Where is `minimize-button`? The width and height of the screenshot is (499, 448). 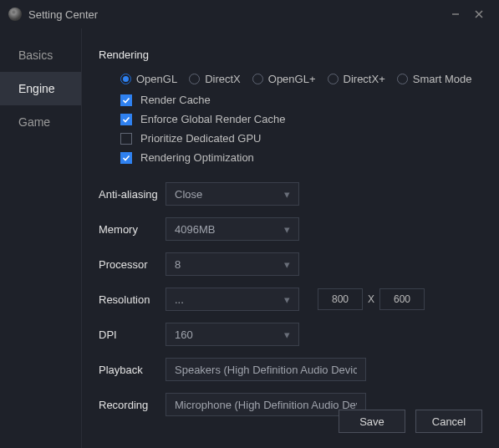 minimize-button is located at coordinates (456, 14).